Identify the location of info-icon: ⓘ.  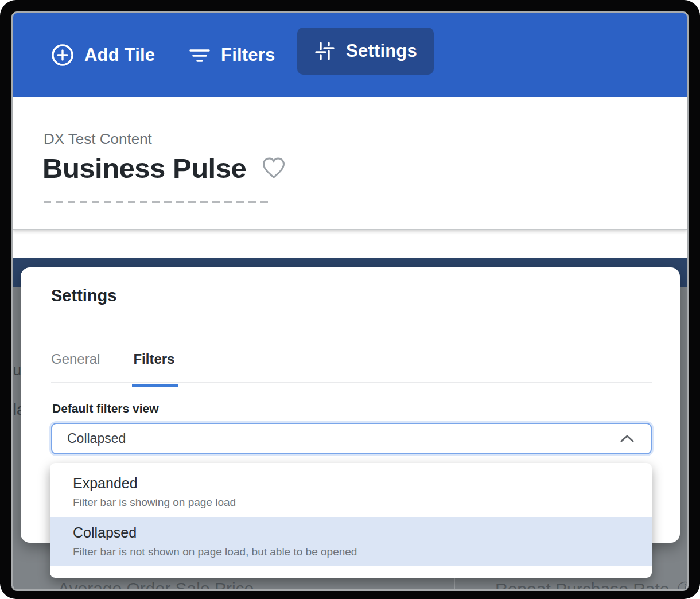
(682, 584).